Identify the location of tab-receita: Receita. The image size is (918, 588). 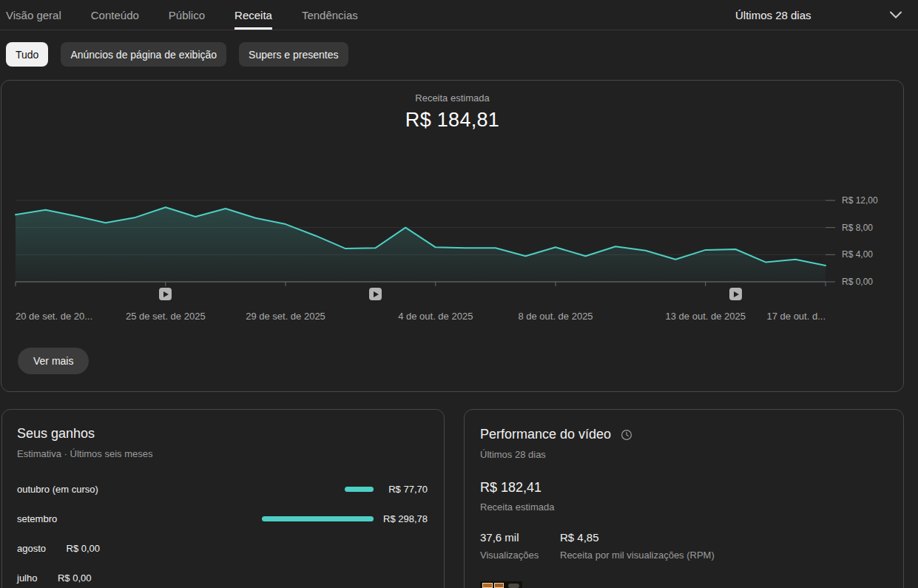
(253, 15).